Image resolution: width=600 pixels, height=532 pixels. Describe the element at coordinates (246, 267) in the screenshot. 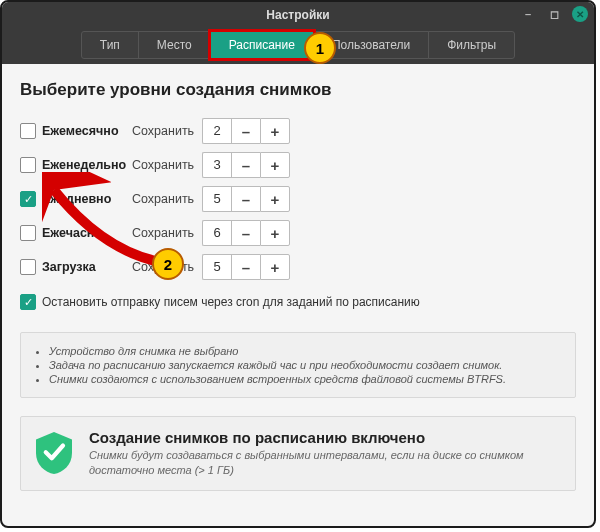

I see `stepper-boot: 5 – +` at that location.